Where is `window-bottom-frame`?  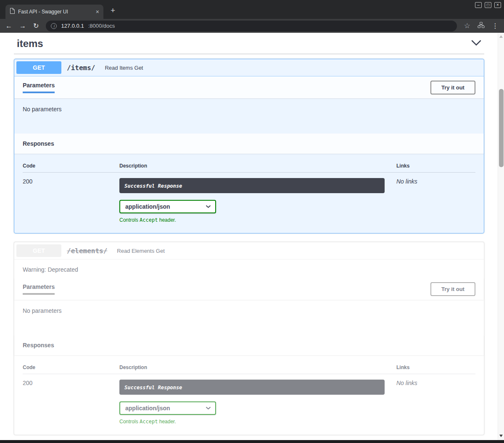 window-bottom-frame is located at coordinates (252, 442).